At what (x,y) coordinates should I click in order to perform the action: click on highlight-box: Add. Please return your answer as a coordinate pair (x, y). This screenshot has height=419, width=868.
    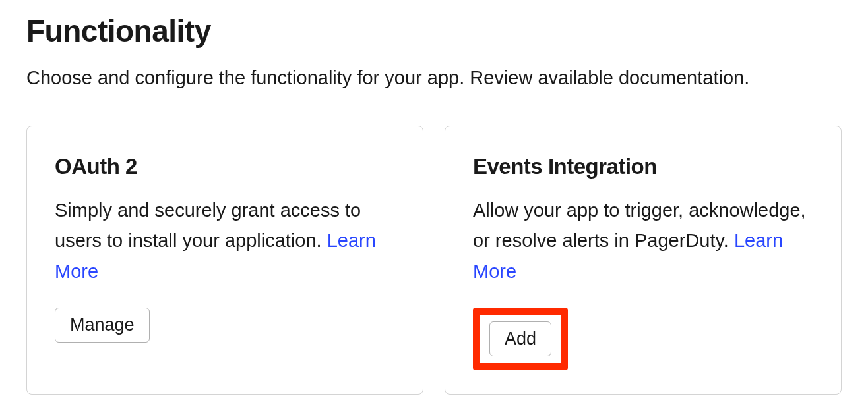
    Looking at the image, I should click on (520, 339).